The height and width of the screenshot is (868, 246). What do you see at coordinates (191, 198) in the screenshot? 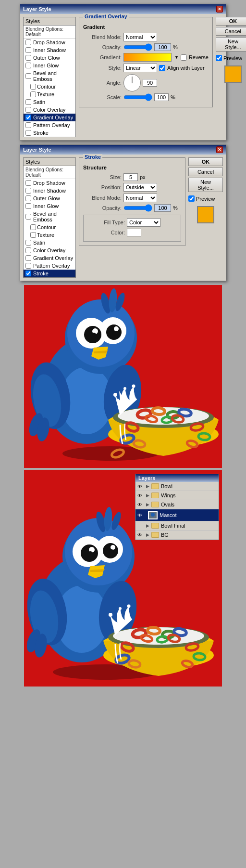
I see `dialog2-preview-checkbox` at bounding box center [191, 198].